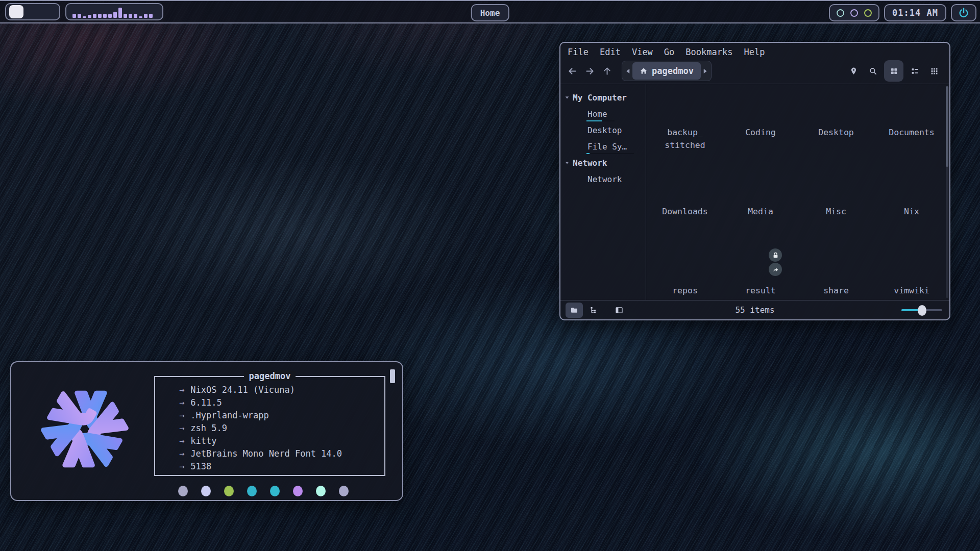 The height and width of the screenshot is (551, 980). What do you see at coordinates (894, 71) in the screenshot?
I see `grid-view-icon` at bounding box center [894, 71].